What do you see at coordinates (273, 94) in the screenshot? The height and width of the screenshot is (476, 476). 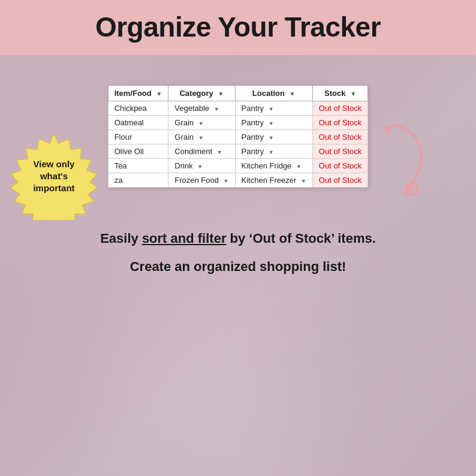 I see `col-header-location: Location ▼` at bounding box center [273, 94].